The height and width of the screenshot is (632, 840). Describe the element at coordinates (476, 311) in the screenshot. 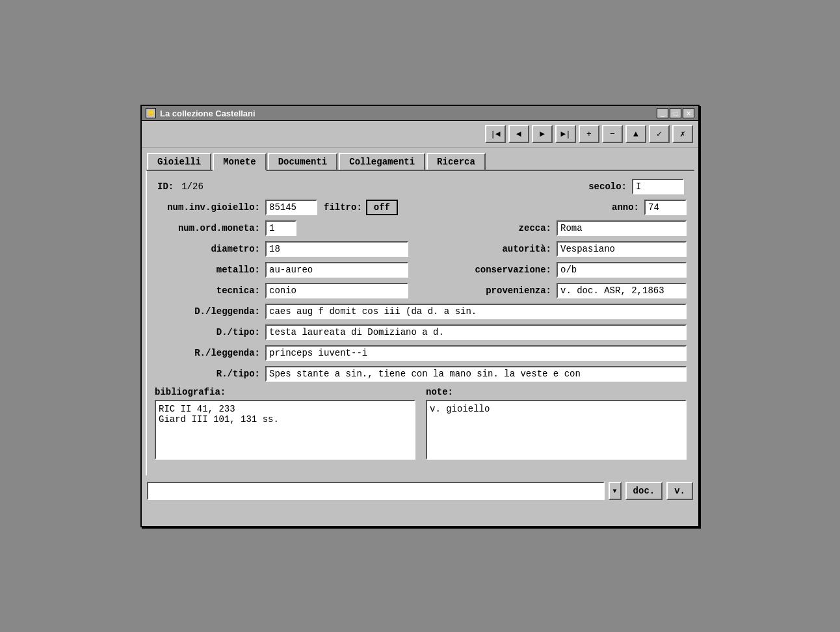

I see `d-leggenda-input` at that location.